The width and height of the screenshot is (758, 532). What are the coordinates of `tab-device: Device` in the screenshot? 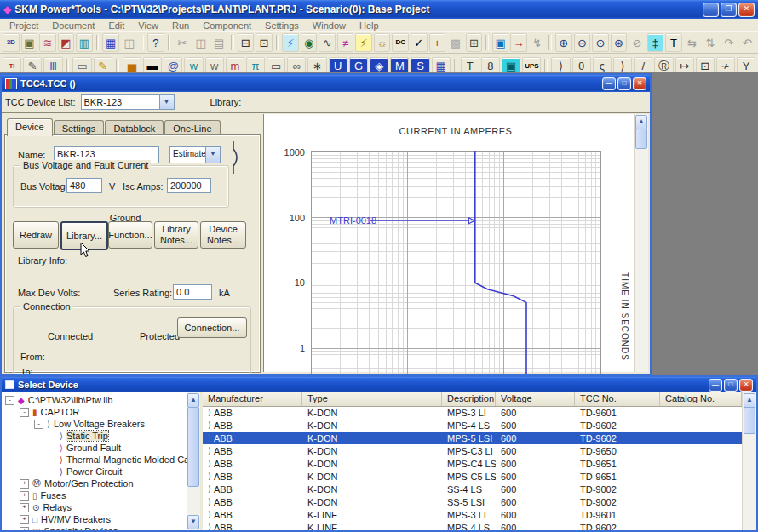 It's located at (30, 128).